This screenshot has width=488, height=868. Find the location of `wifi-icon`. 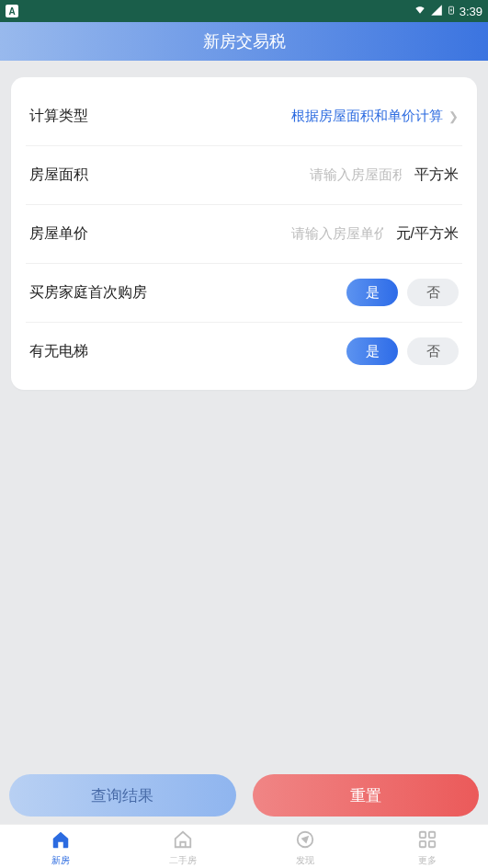

wifi-icon is located at coordinates (420, 11).